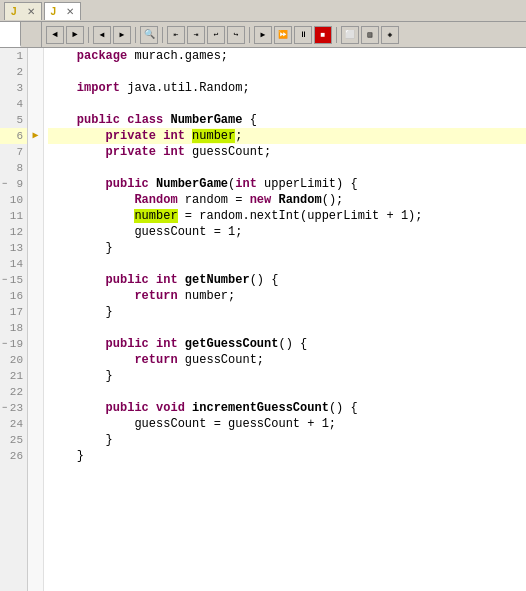 This screenshot has width=526, height=591. What do you see at coordinates (216, 35) in the screenshot?
I see `toolbar-btn-3: ↩` at bounding box center [216, 35].